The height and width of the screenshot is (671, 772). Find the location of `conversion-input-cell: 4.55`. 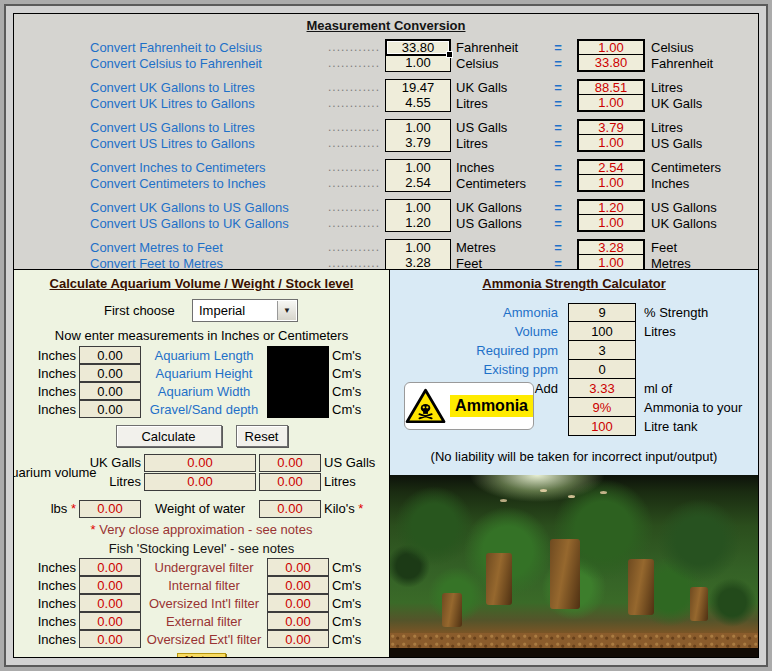

conversion-input-cell: 4.55 is located at coordinates (418, 104).